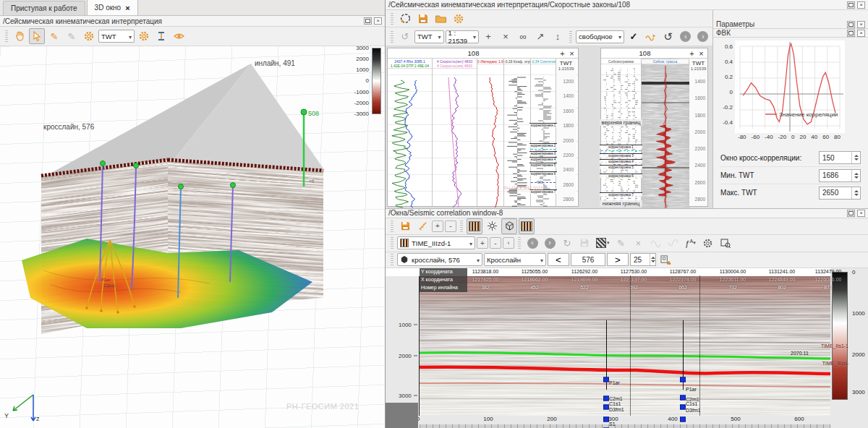 Image resolution: width=868 pixels, height=428 pixels. What do you see at coordinates (543, 174) in the screenshot?
I see `pick-label: корректировка 6` at bounding box center [543, 174].